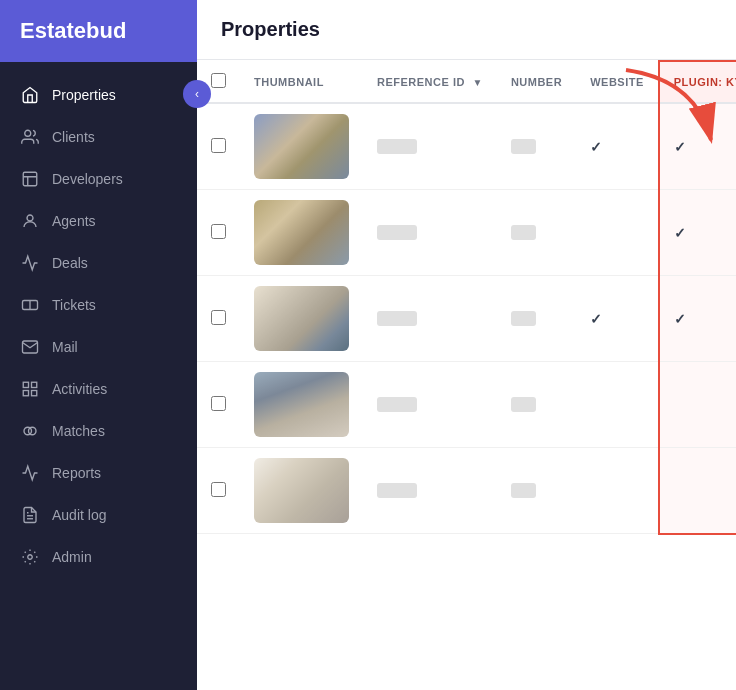 The image size is (736, 690). Describe the element at coordinates (65, 347) in the screenshot. I see `sidebar-item-label: Mail` at that location.